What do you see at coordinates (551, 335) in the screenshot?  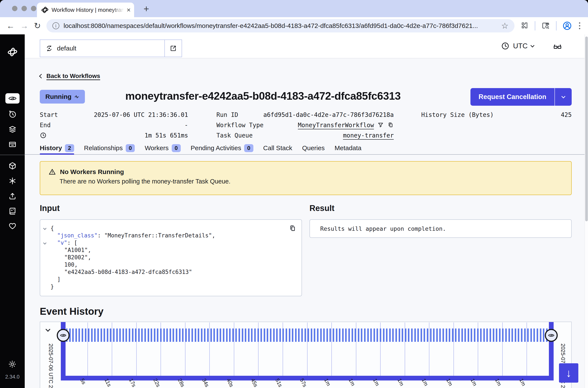 I see `timeline-end-marker` at bounding box center [551, 335].